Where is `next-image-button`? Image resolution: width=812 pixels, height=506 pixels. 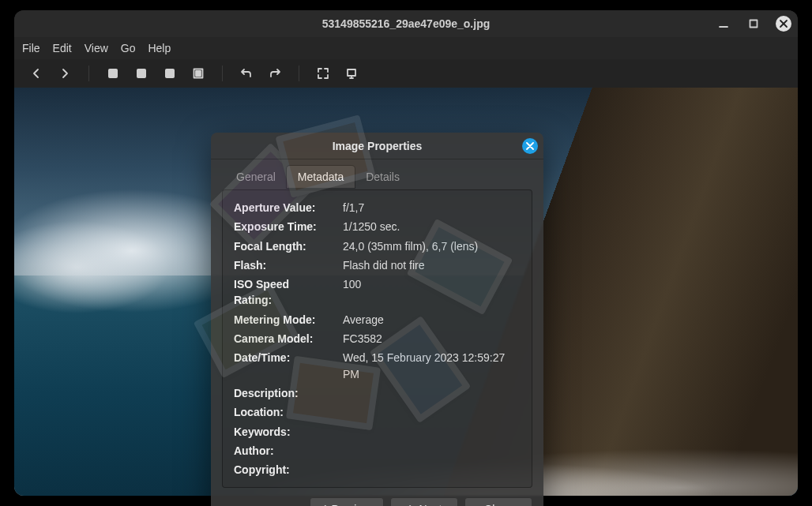 next-image-button is located at coordinates (65, 73).